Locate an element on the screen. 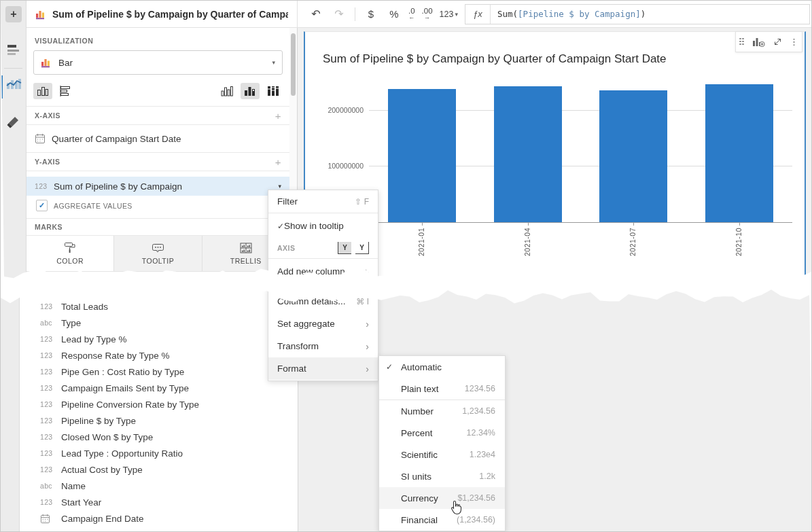  menu-item-add-new-column: Add new column + is located at coordinates (323, 271).